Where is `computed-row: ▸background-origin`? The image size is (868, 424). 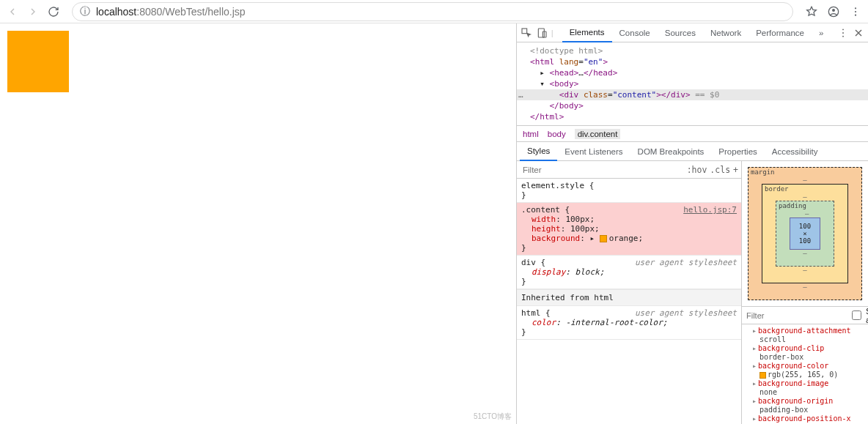 computed-row: ▸background-origin is located at coordinates (805, 401).